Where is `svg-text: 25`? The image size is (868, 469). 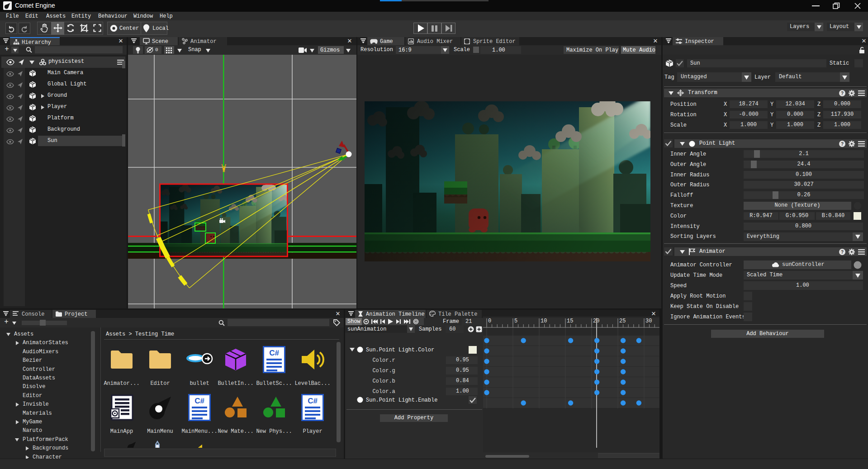 svg-text: 25 is located at coordinates (622, 321).